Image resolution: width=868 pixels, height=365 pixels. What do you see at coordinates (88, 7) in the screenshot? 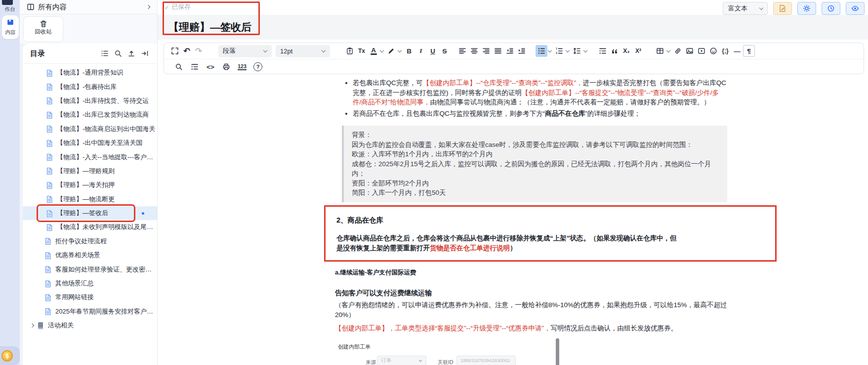
I see `sidebar-header: 所有内容` at bounding box center [88, 7].